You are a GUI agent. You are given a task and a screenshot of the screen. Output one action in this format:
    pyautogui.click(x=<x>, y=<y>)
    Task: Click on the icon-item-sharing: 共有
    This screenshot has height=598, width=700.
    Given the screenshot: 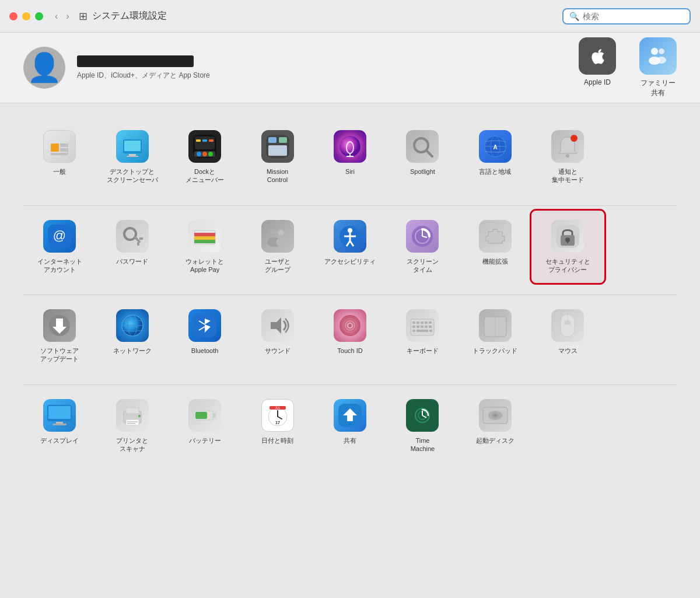 What is the action you would take?
    pyautogui.click(x=350, y=426)
    